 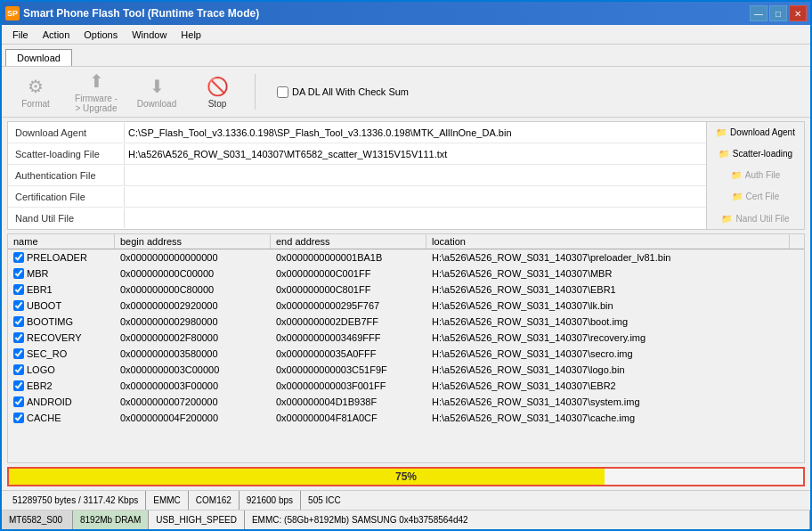 I want to click on menu-help: Help, so click(x=191, y=35).